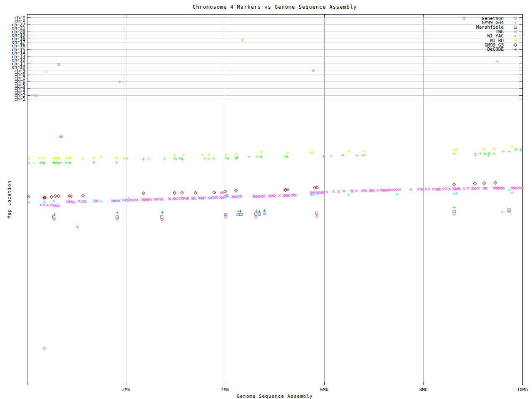 This screenshot has width=532, height=399. What do you see at coordinates (515, 36) in the screenshot?
I see `legend-marker-wi-yac` at bounding box center [515, 36].